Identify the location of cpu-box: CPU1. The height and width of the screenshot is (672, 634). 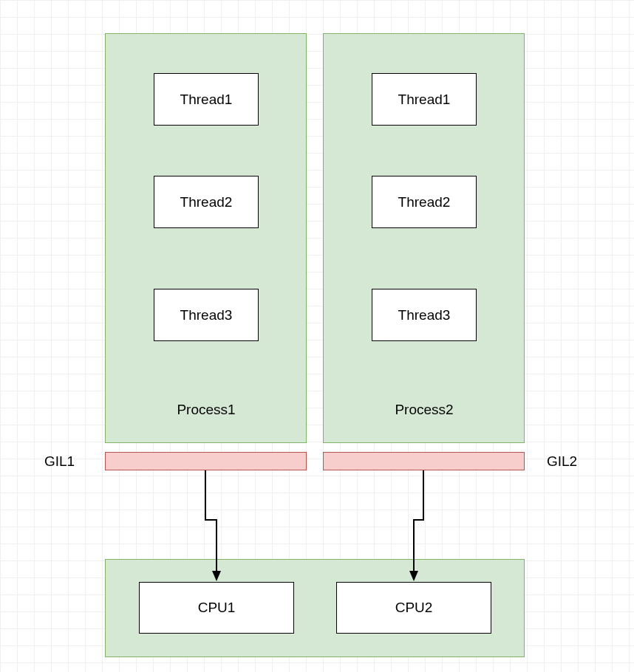
(217, 608).